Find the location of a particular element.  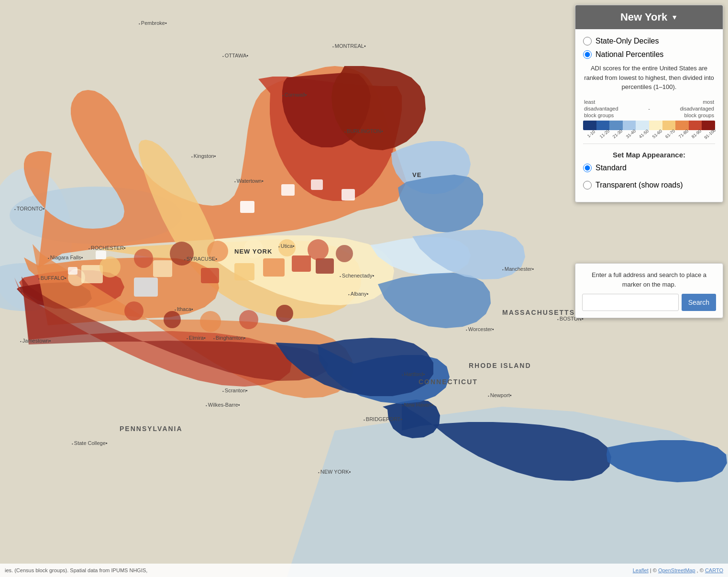

transparent-radio is located at coordinates (587, 185).